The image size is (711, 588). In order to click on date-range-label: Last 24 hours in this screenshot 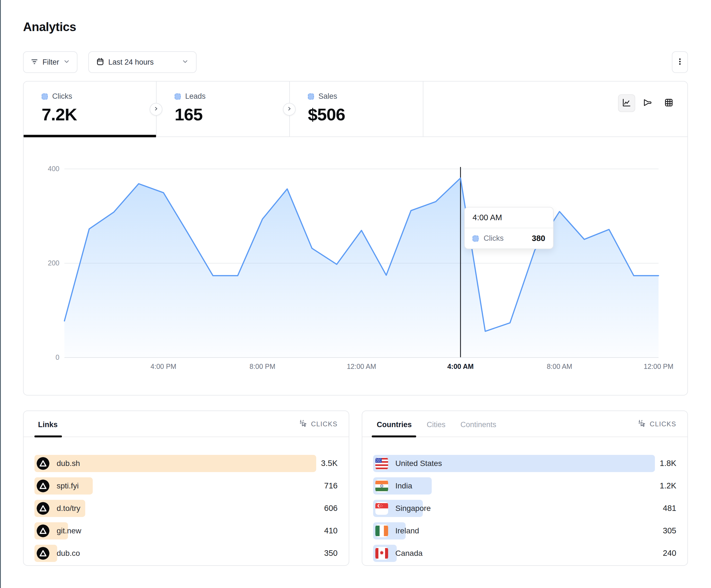, I will do `click(131, 62)`.